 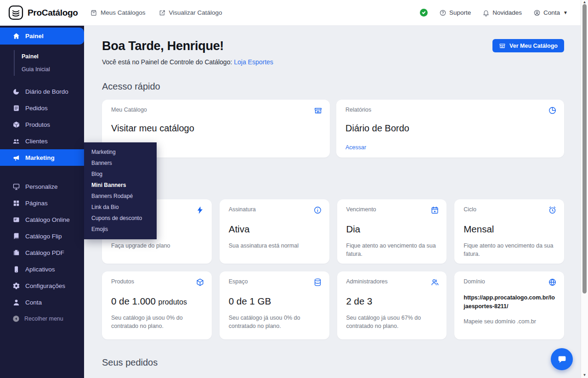 I want to click on database-icon, so click(x=318, y=282).